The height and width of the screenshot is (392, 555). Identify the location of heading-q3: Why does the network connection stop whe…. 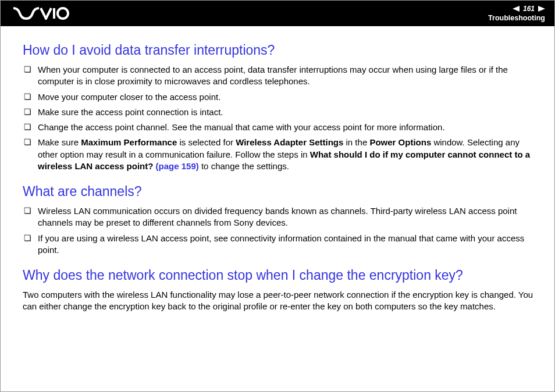
(279, 276).